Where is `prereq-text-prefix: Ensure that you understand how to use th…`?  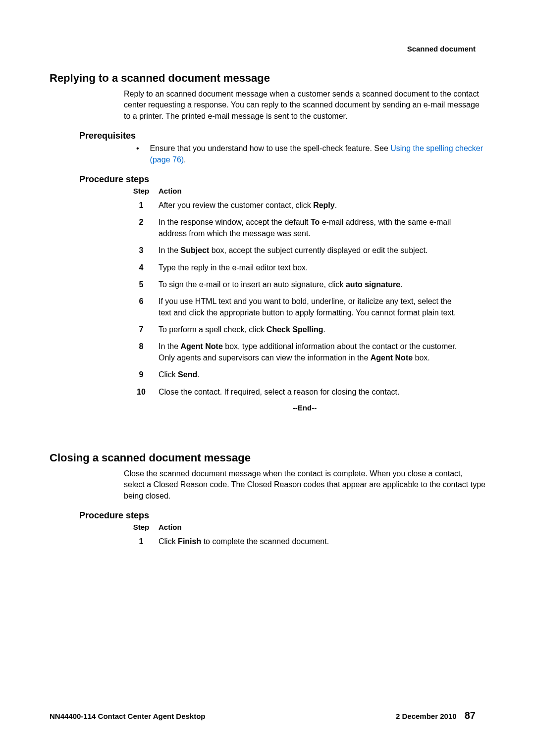 prereq-text-prefix: Ensure that you understand how to use th… is located at coordinates (270, 149).